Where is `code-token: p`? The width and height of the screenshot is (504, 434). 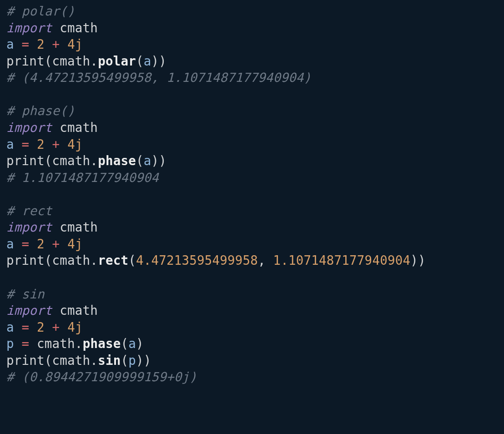
code-token: p is located at coordinates (10, 343).